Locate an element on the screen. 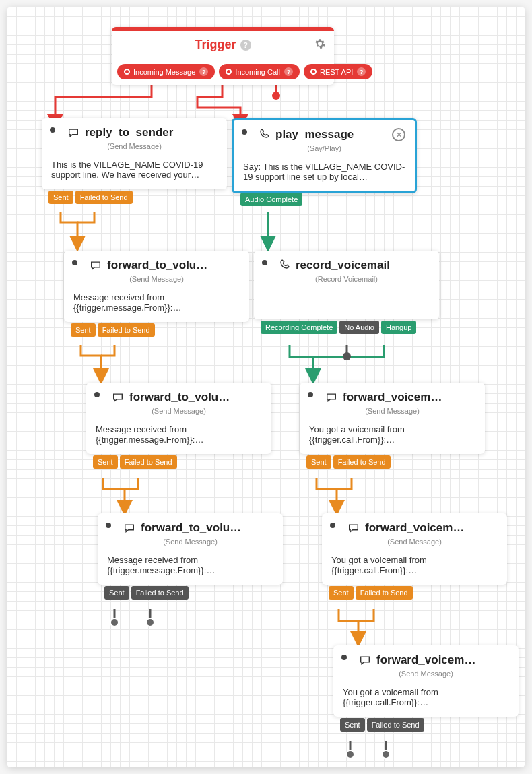  widget-title: reply_to_sender is located at coordinates (151, 133).